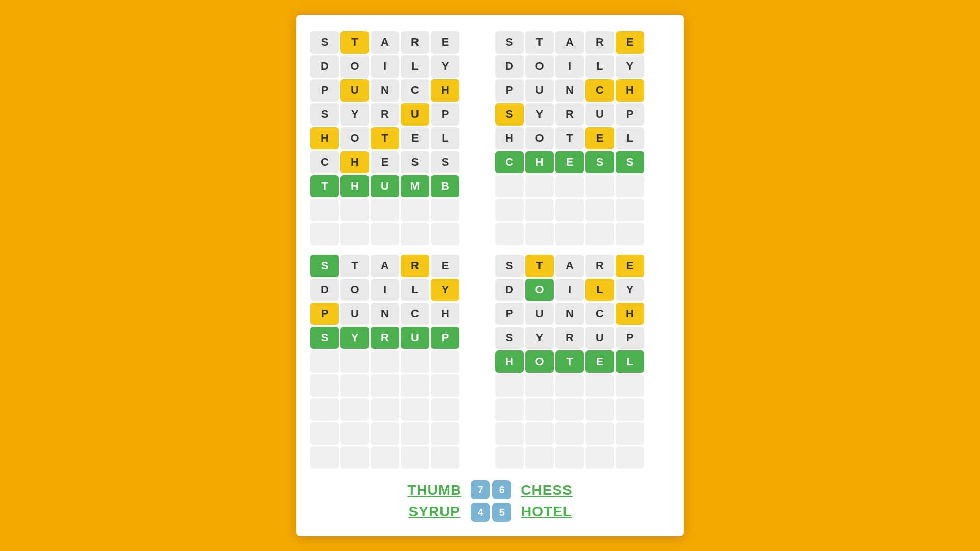  What do you see at coordinates (582, 362) in the screenshot?
I see `grid-bottom-right: STAREDOILYPUNCHSYRUPHOTEL` at bounding box center [582, 362].